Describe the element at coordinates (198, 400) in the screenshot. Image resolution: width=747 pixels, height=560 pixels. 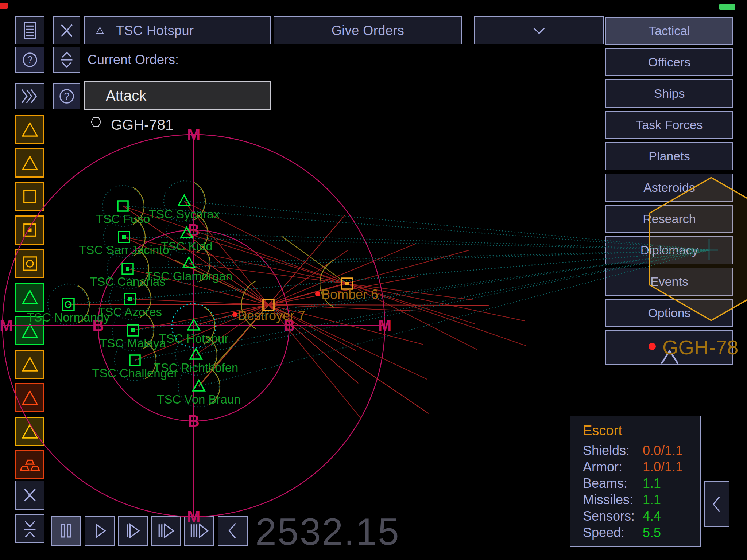
I see `ship-label: TSC Von Braun` at that location.